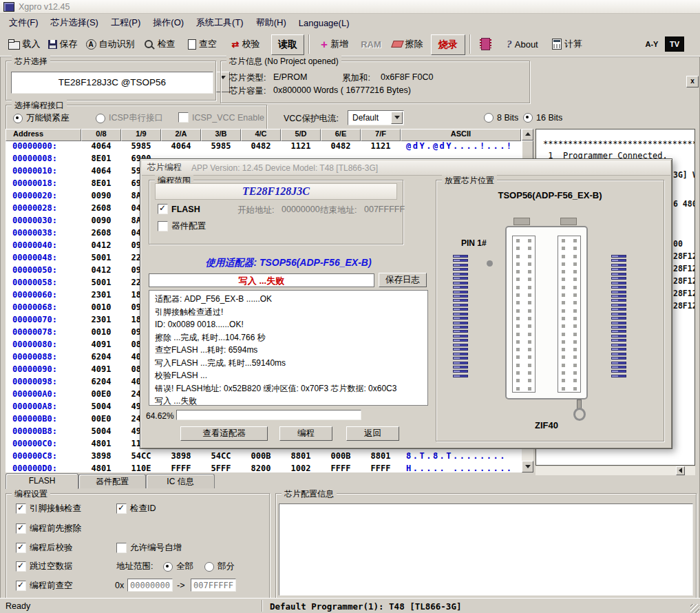 The width and height of the screenshot is (700, 613). I want to click on log-fragment: 6 480, so click(684, 204).